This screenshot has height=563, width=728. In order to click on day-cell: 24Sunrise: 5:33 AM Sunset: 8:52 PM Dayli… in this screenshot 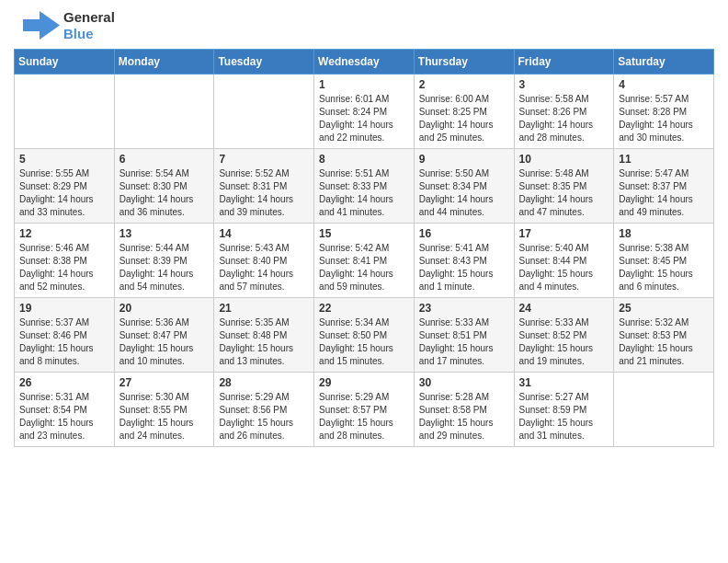, I will do `click(564, 335)`.